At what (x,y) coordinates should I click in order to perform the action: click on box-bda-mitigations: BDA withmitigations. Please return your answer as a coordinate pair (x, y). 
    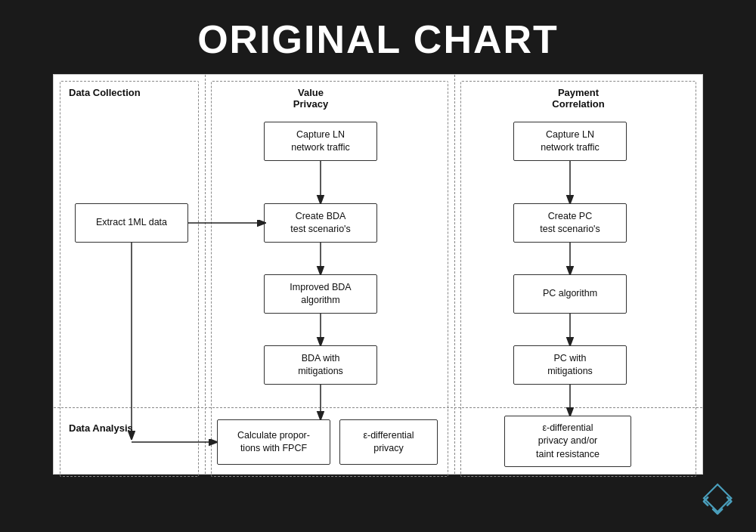
    Looking at the image, I should click on (321, 365).